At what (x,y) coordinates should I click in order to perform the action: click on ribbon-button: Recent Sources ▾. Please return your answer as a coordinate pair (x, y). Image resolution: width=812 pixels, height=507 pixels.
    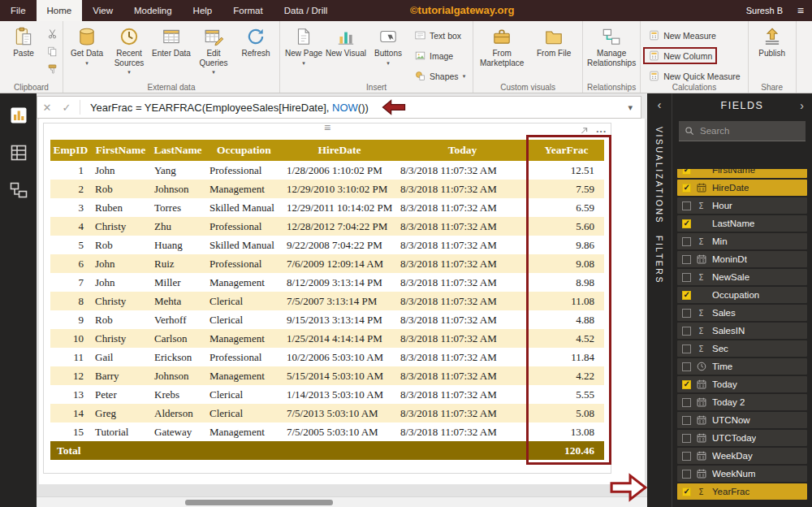
    Looking at the image, I should click on (129, 50).